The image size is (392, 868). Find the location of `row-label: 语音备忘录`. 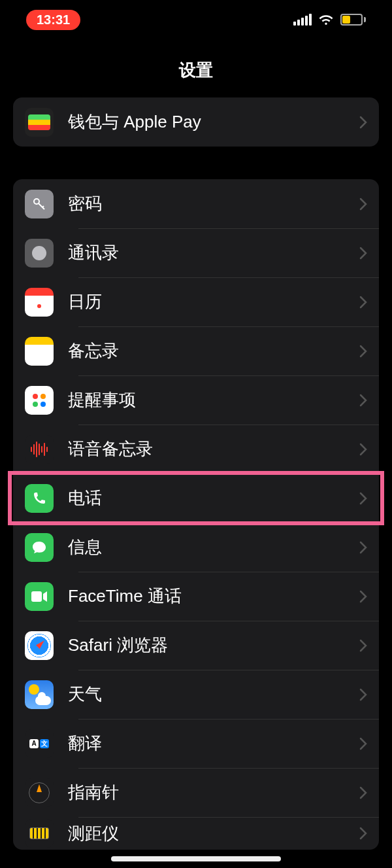

row-label: 语音备忘录 is located at coordinates (214, 449).